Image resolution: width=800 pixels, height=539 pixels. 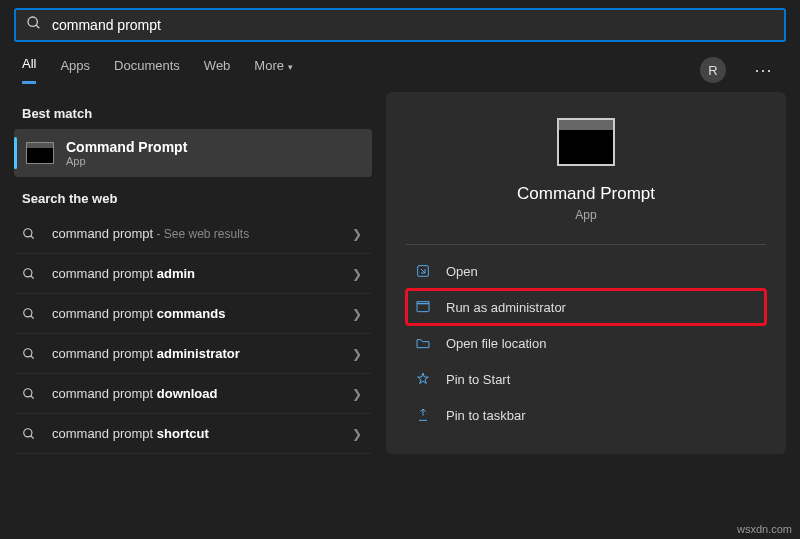 I want to click on action-label: Open, so click(x=462, y=272).